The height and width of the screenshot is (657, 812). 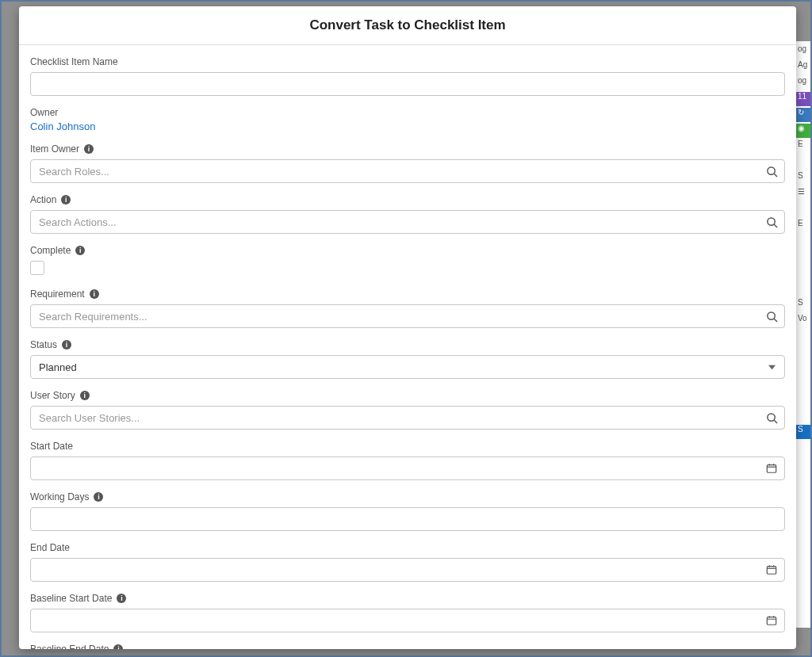 What do you see at coordinates (408, 647) in the screenshot?
I see `label-baseline-end: Baseline End Date i` at bounding box center [408, 647].